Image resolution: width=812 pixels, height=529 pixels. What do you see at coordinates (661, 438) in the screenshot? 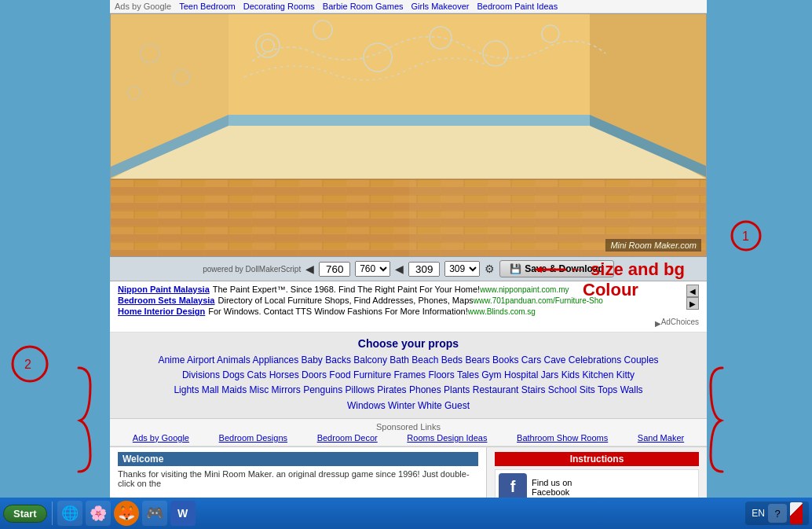
I see `sponsored-link-sand-maker: Sand Maker` at bounding box center [661, 438].